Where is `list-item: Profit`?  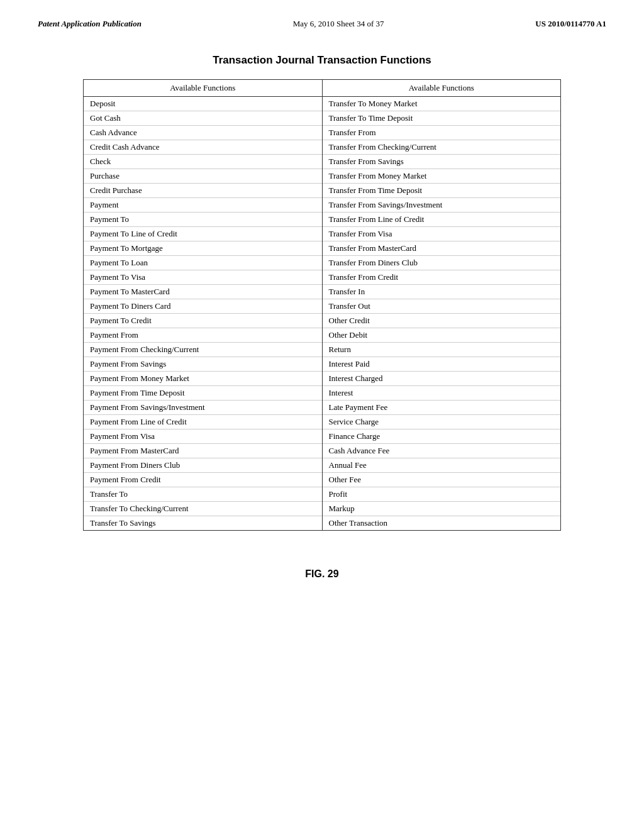
list-item: Profit is located at coordinates (441, 494).